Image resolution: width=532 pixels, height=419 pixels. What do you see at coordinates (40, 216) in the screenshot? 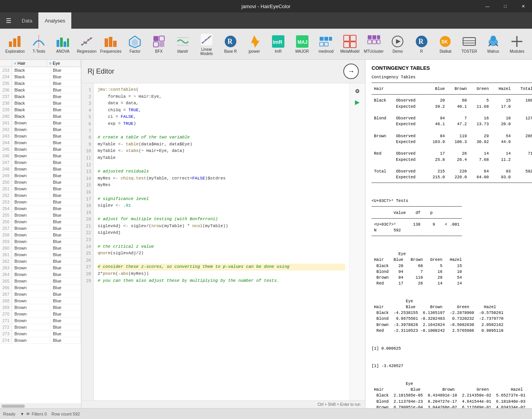
I see `table-row: 255 Brown Blue` at bounding box center [40, 216].